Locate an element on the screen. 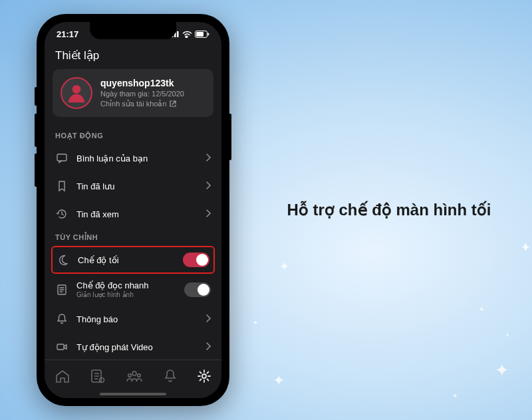  article-icon is located at coordinates (62, 290).